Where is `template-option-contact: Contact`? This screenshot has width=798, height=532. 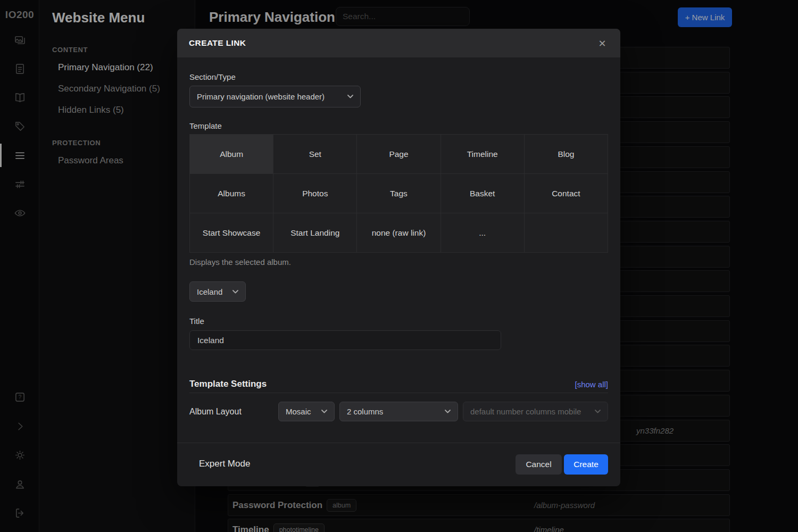
template-option-contact: Contact is located at coordinates (566, 194).